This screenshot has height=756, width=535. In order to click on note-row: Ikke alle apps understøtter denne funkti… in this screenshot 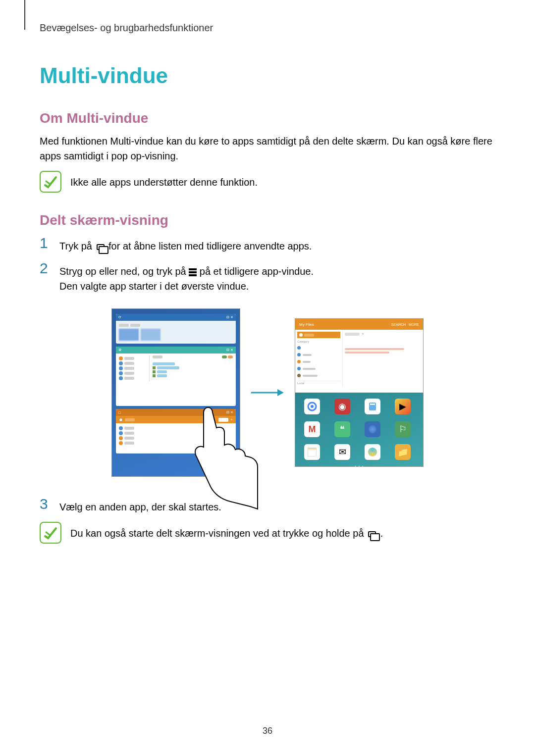, I will do `click(268, 182)`.